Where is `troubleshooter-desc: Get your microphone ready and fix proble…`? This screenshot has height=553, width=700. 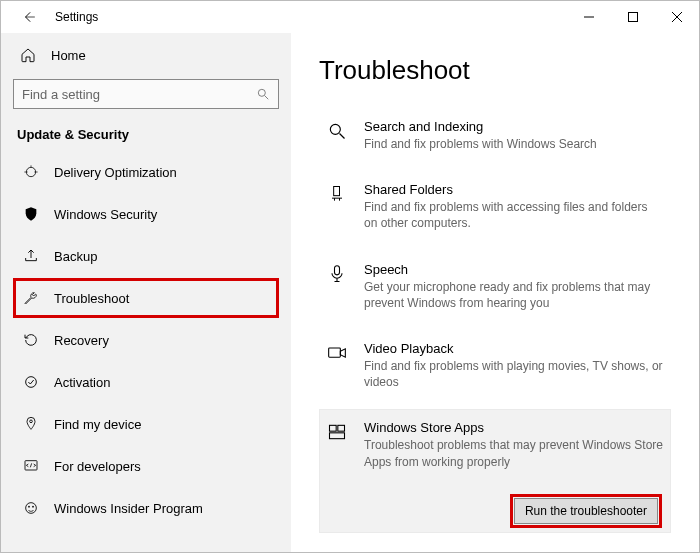 troubleshooter-desc: Get your microphone ready and fix proble… is located at coordinates (514, 295).